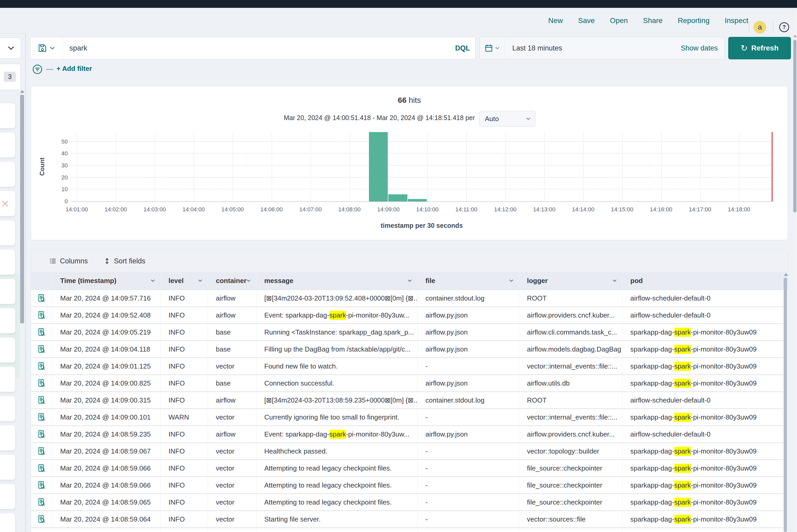  Describe the element at coordinates (337, 530) in the screenshot. I see `message-cell` at that location.